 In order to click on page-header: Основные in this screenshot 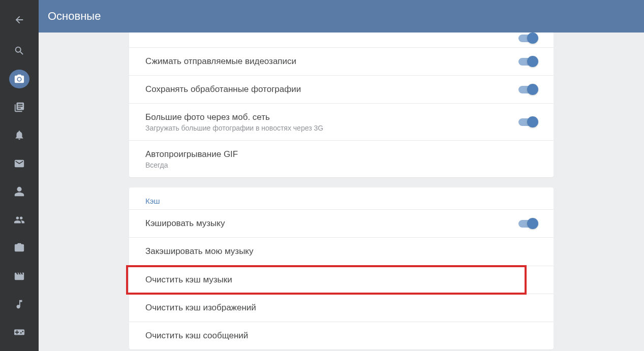, I will do `click(342, 16)`.